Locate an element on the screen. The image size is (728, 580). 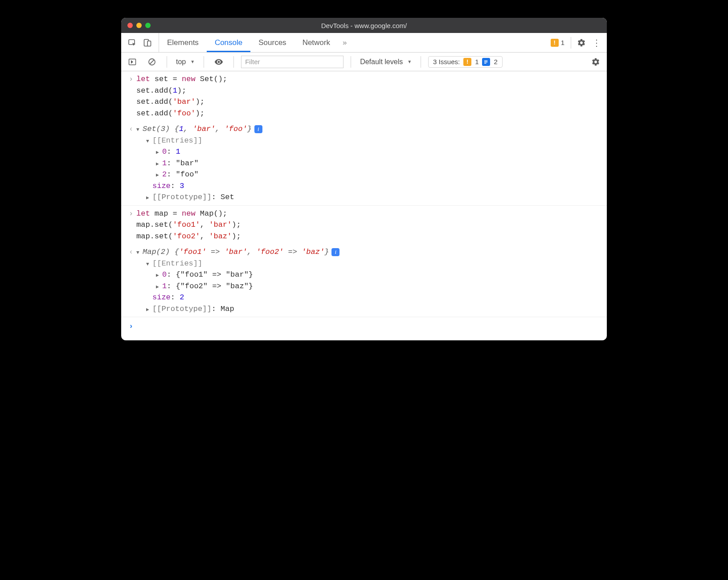
filter-input is located at coordinates (292, 62).